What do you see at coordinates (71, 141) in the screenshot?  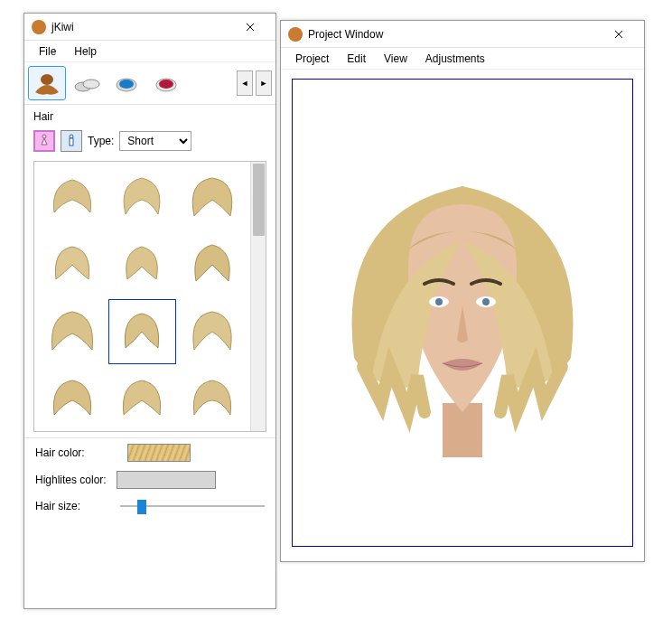 I see `male-icon` at bounding box center [71, 141].